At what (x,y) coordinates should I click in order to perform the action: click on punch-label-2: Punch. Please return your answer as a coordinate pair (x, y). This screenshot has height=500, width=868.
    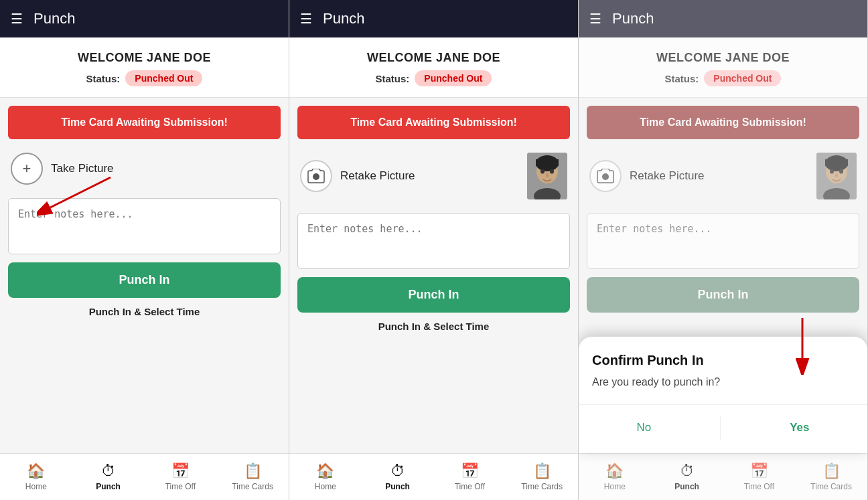
    Looking at the image, I should click on (398, 487).